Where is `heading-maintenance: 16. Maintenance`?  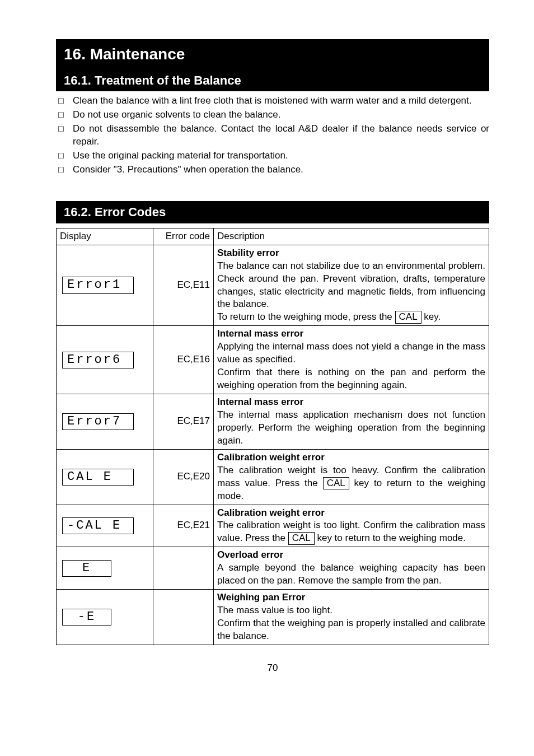 heading-maintenance: 16. Maintenance is located at coordinates (273, 54).